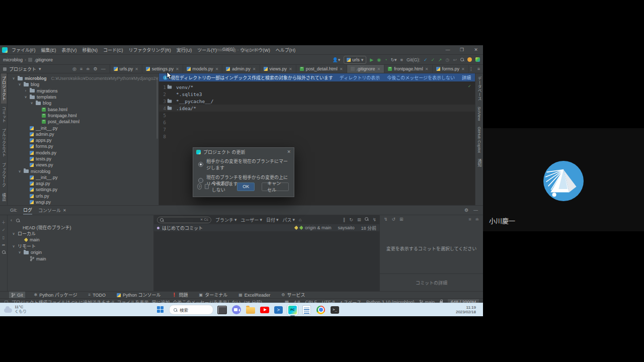  I want to click on menu-run: 実行(U), so click(184, 50).